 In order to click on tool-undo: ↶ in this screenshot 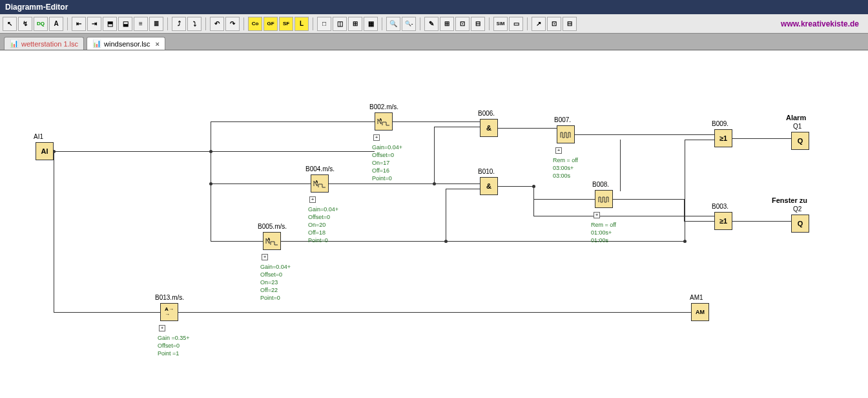, I will do `click(217, 24)`.